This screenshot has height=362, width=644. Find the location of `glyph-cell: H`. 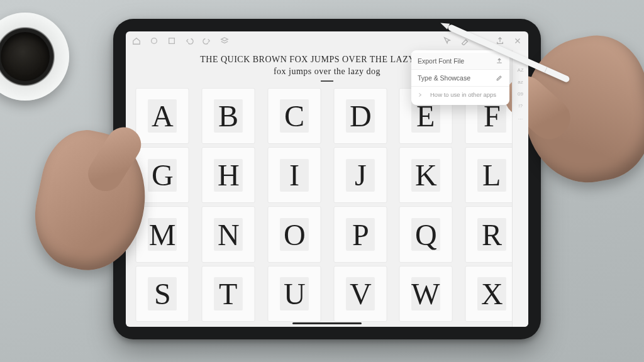

glyph-cell: H is located at coordinates (228, 175).